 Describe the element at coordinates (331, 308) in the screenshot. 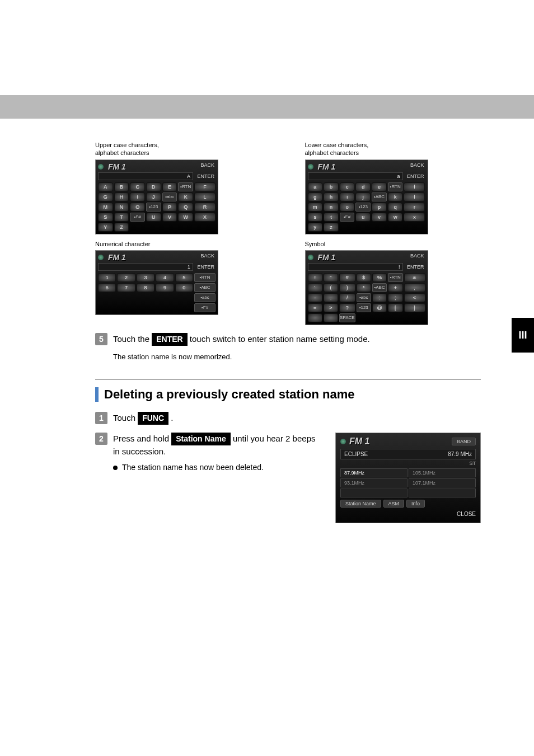

I see `kb-key: >` at that location.